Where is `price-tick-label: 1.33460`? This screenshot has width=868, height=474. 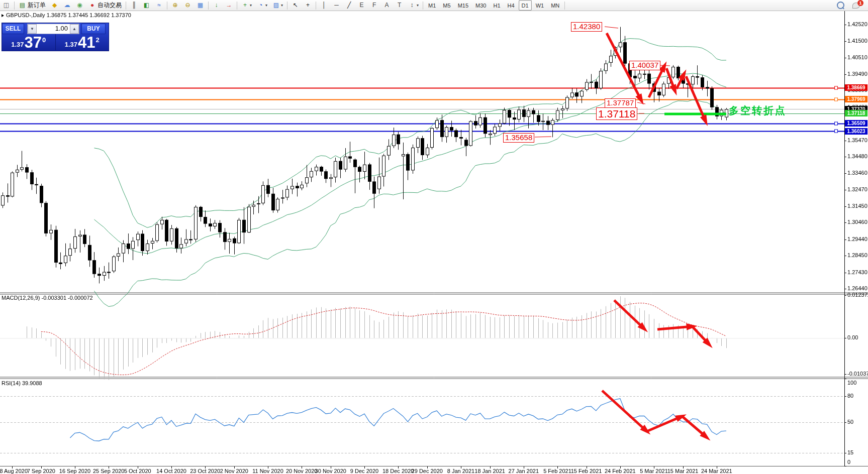 price-tick-label: 1.33460 is located at coordinates (857, 173).